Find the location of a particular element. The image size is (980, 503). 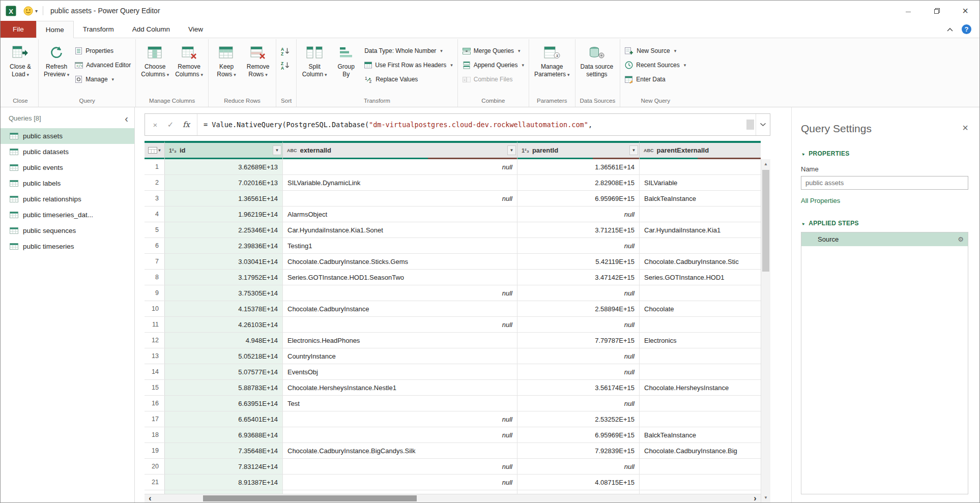

grid-cell: 2.82908E+15 is located at coordinates (579, 183).